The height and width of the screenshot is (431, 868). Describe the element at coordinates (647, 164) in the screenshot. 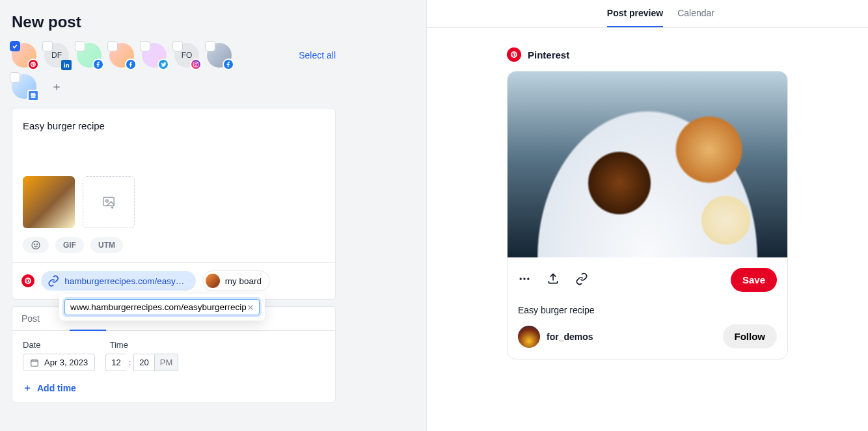

I see `preview-image` at that location.